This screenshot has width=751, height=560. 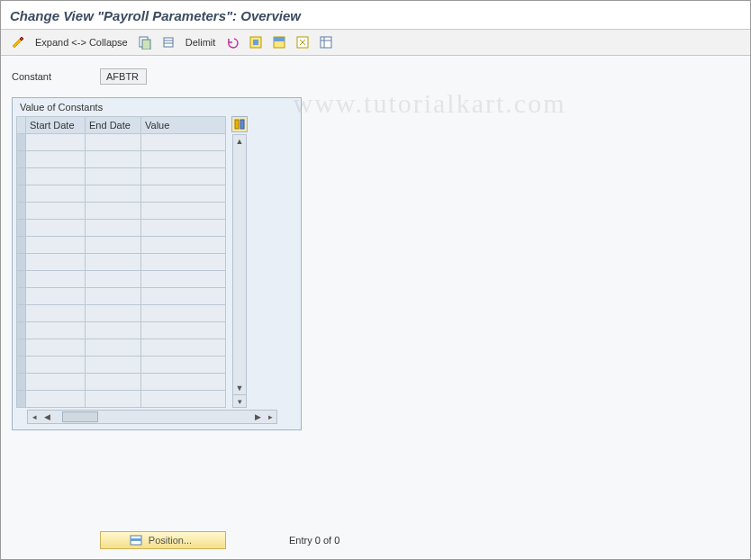 I want to click on select-block-icon, so click(x=279, y=42).